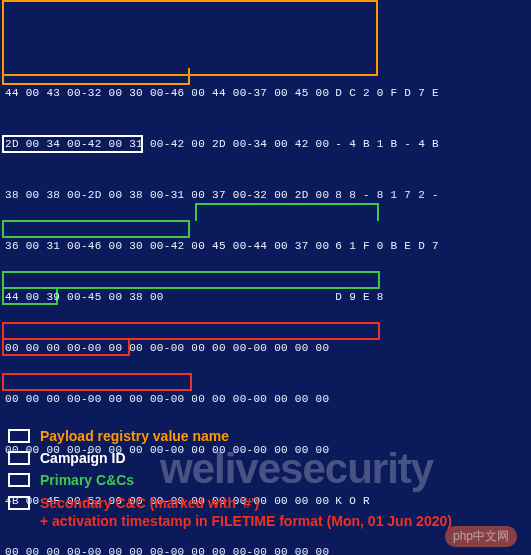 This screenshot has width=531, height=555. I want to click on box-payload-registry-tail, so click(96, 76).